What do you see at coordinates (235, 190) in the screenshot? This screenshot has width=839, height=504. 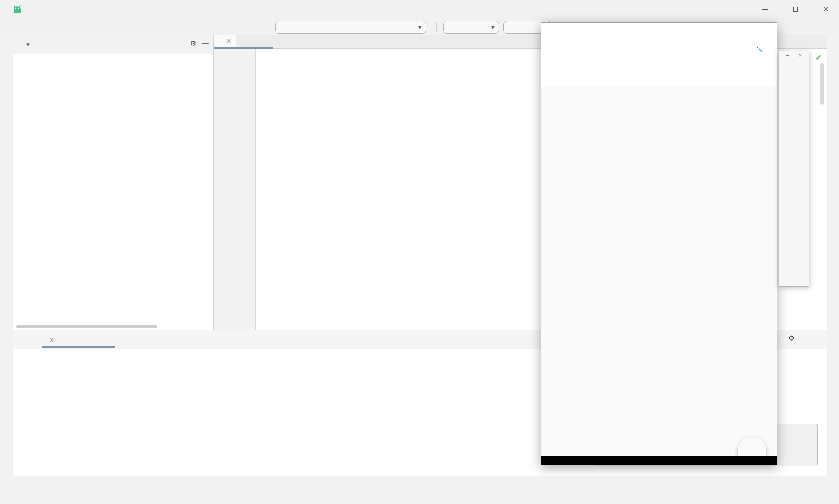 I see `editor-gutter` at bounding box center [235, 190].